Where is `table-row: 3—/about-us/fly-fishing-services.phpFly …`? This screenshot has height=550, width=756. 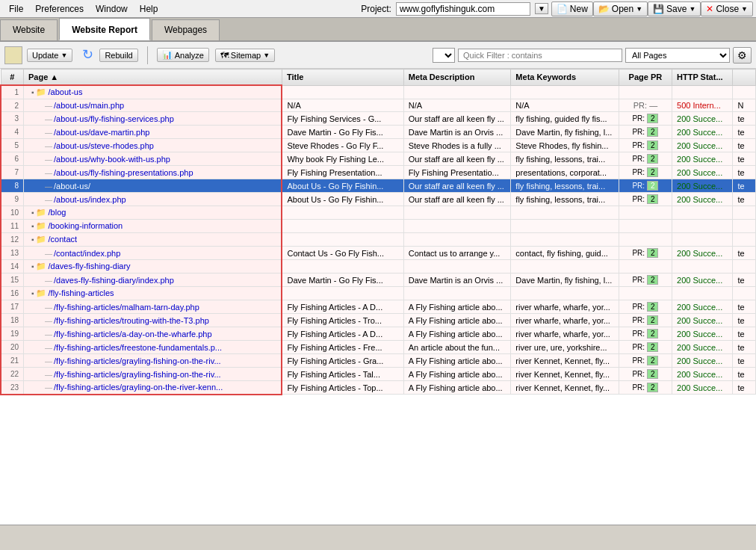
table-row: 3—/about-us/fly-fishing-services.phpFly … is located at coordinates (378, 119).